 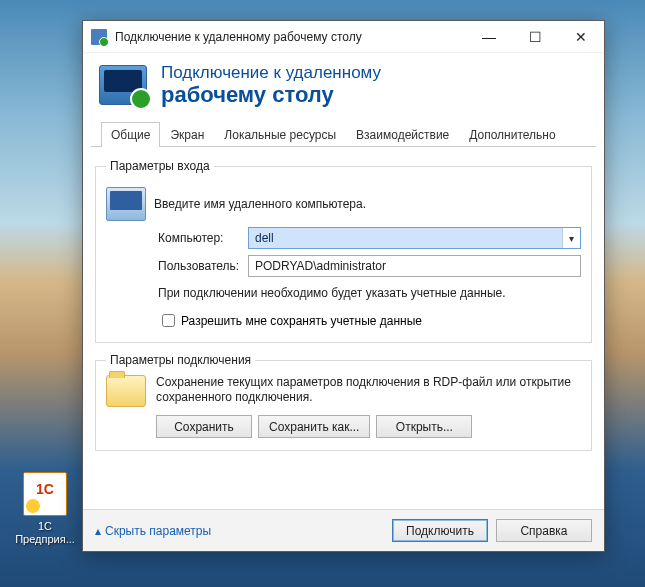 I want to click on save-button: Сохранить, so click(x=204, y=426).